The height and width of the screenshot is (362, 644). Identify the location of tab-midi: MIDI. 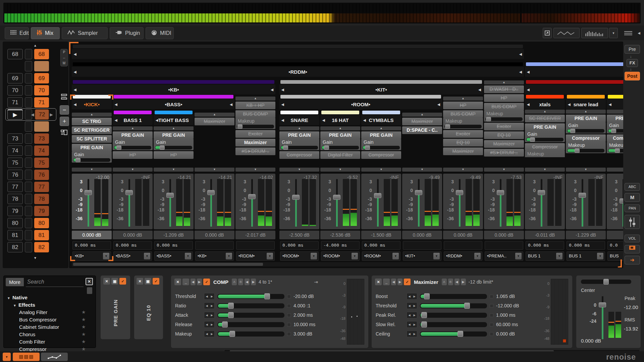
(160, 33).